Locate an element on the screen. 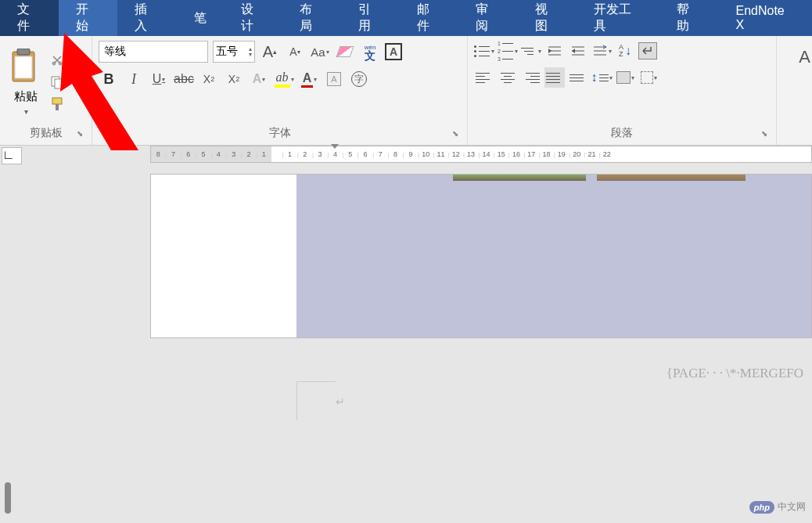 The image size is (812, 523). menu-pen: 笔 is located at coordinates (200, 18).